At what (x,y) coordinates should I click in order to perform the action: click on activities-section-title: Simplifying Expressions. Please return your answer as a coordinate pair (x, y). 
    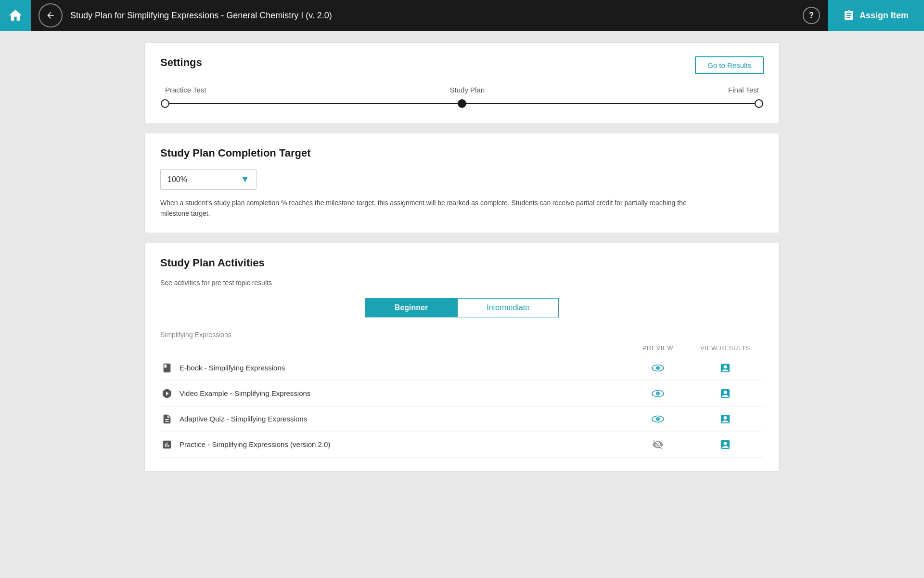
    Looking at the image, I should click on (462, 335).